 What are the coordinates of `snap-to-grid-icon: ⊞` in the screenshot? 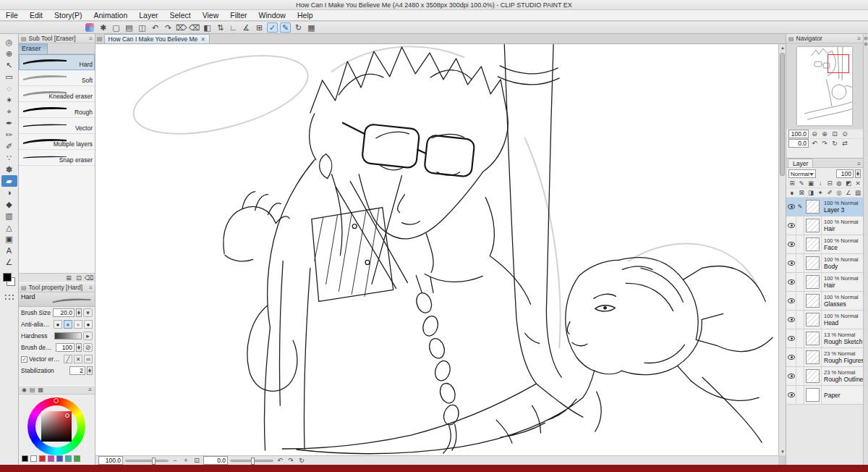 It's located at (259, 28).